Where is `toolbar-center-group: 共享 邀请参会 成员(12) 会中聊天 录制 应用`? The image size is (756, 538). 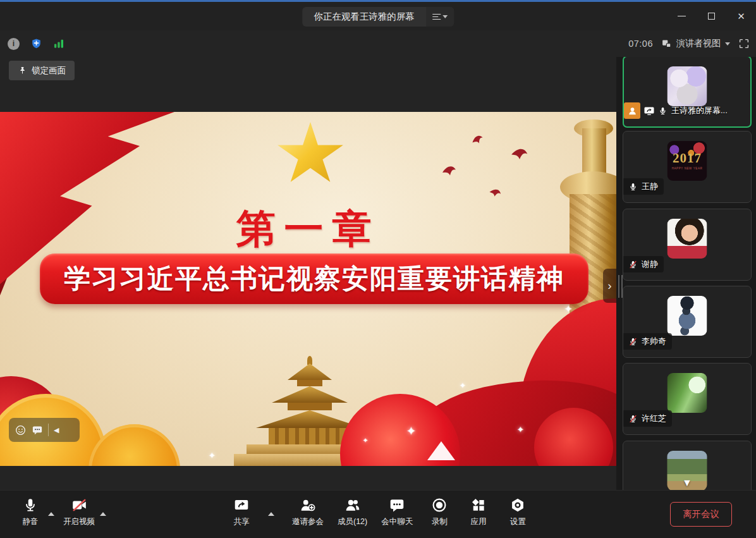
toolbar-center-group: 共享 邀请参会 成员(12) 会中聊天 录制 应用 is located at coordinates (379, 512).